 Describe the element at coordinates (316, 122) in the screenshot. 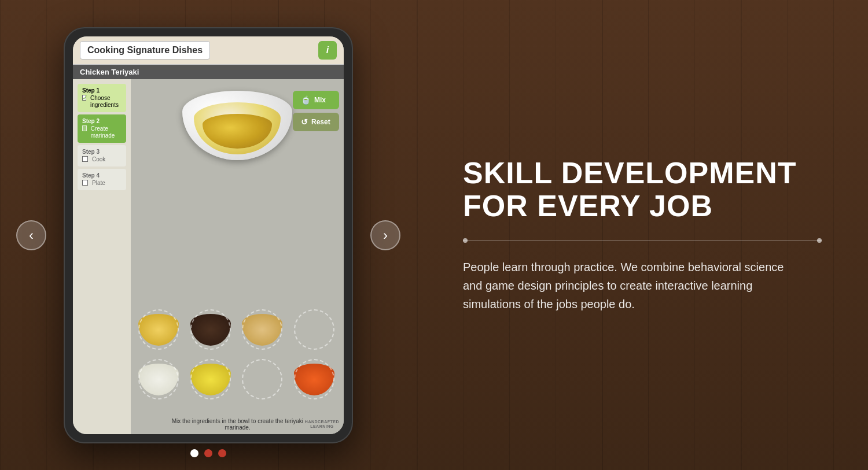

I see `reset-button: ↺ Reset` at that location.